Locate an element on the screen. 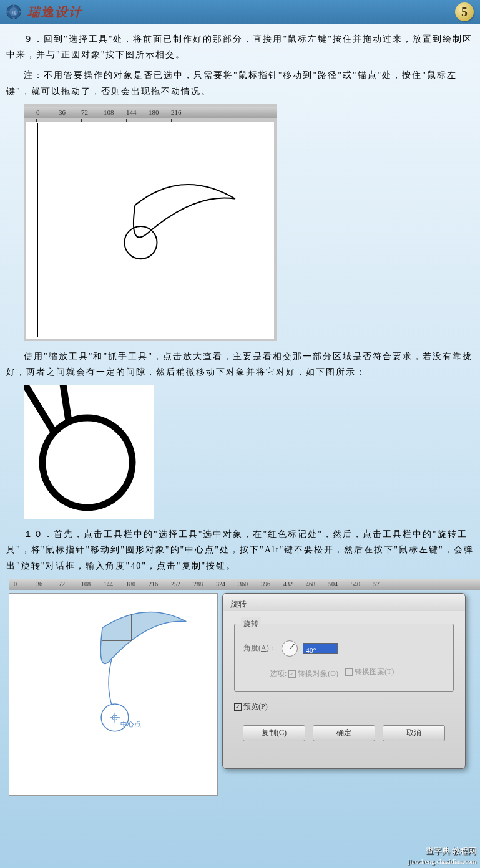 This screenshot has width=480, height=868. ruler-tick: 432 is located at coordinates (295, 584).